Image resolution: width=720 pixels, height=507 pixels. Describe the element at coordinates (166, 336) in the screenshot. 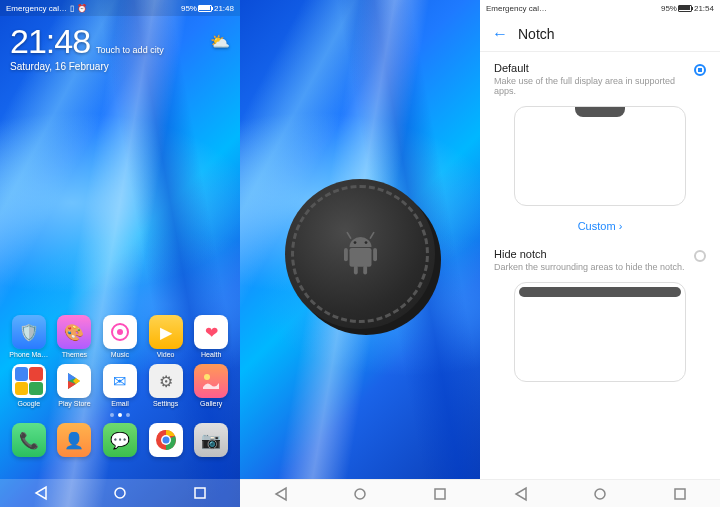

I see `app-video: ▶Video` at that location.